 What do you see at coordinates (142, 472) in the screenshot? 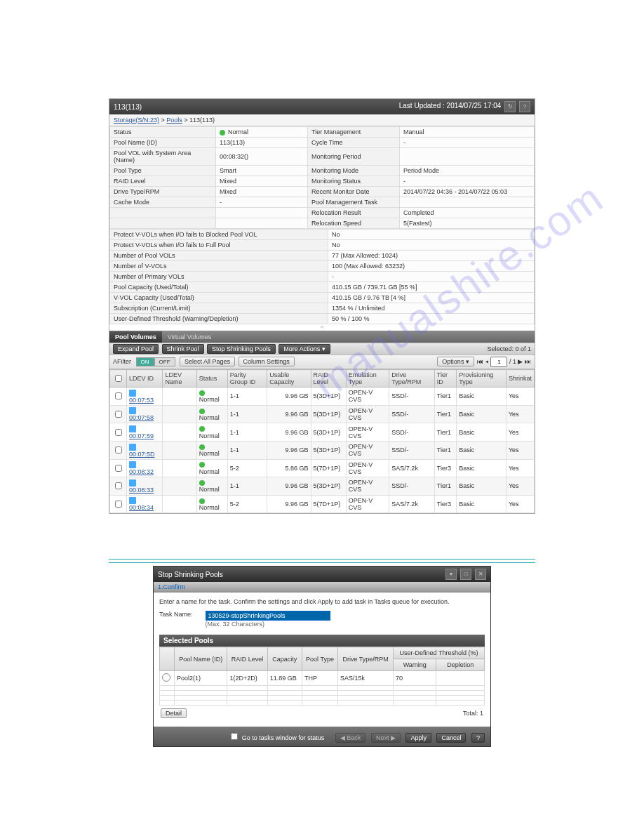
I see `ldev-link: 00:08:32` at bounding box center [142, 472].